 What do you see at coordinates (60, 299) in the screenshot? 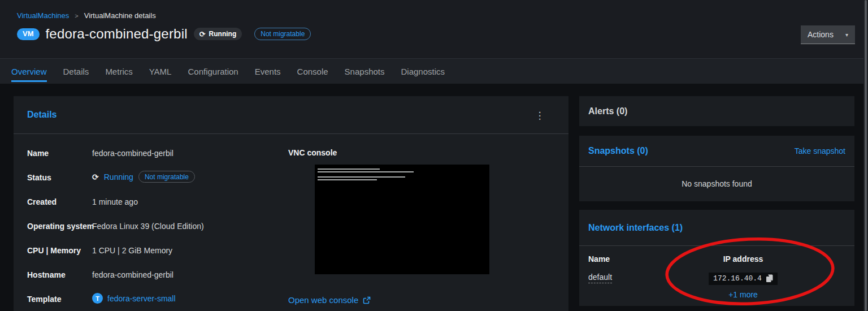
I see `template-label: Template` at bounding box center [60, 299].